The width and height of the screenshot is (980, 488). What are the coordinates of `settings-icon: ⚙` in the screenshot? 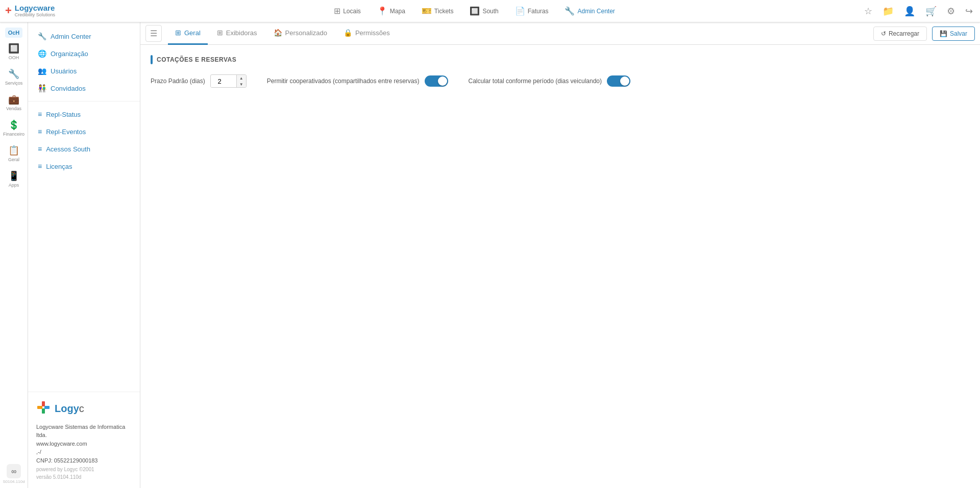 It's located at (951, 11).